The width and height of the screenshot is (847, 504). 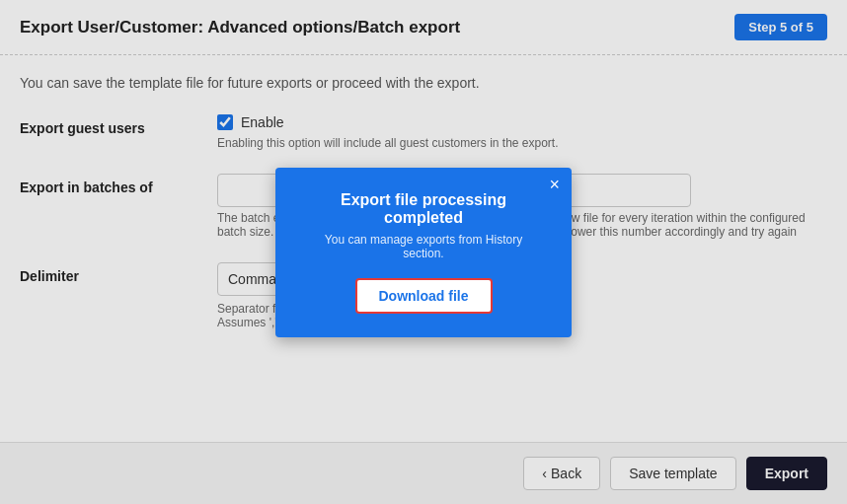 I want to click on modal: × Export file processing completed You c…, so click(x=424, y=252).